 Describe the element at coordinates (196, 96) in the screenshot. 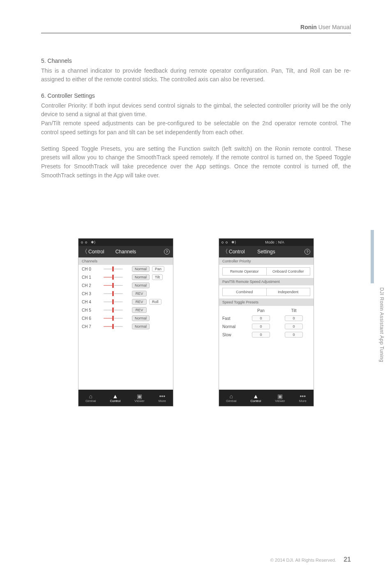

I see `section6-title: 6. Controller Settings` at that location.